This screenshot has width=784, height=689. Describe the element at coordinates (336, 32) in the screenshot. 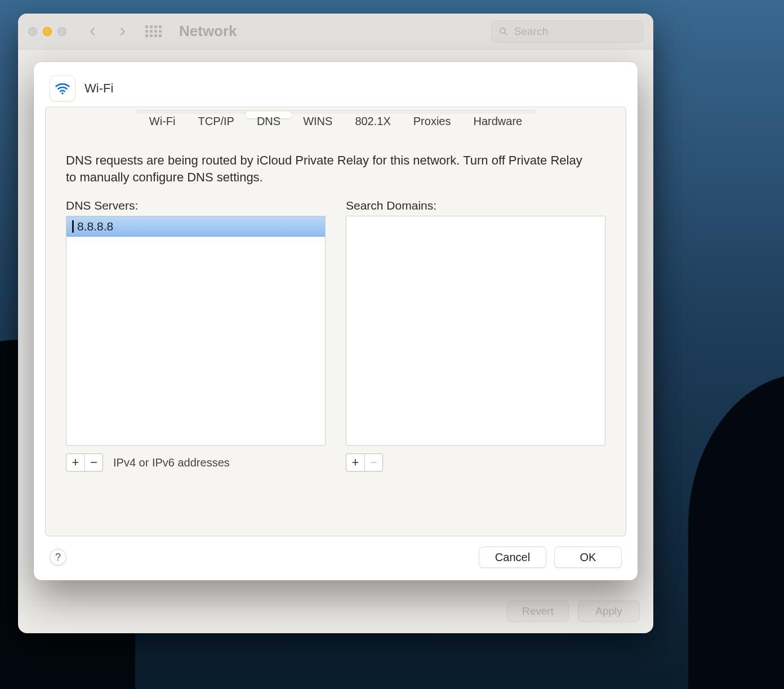

I see `titlebar: Network Search` at that location.